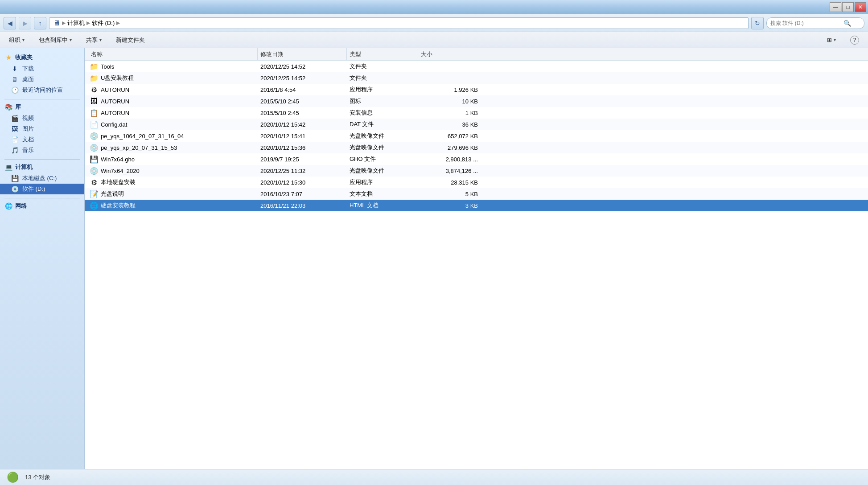  I want to click on drive-d-icon: 💿, so click(15, 189).